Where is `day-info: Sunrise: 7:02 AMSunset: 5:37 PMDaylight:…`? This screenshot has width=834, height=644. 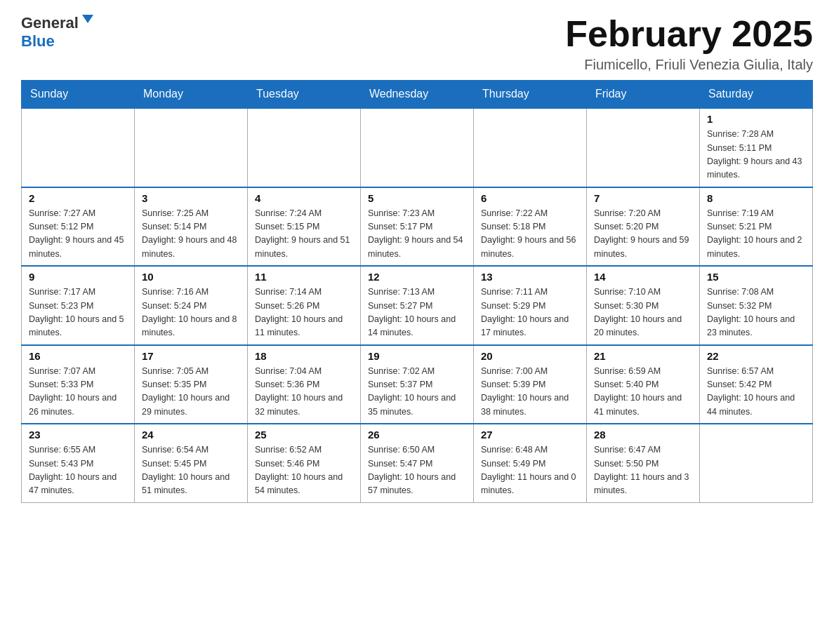 day-info: Sunrise: 7:02 AMSunset: 5:37 PMDaylight:… is located at coordinates (417, 392).